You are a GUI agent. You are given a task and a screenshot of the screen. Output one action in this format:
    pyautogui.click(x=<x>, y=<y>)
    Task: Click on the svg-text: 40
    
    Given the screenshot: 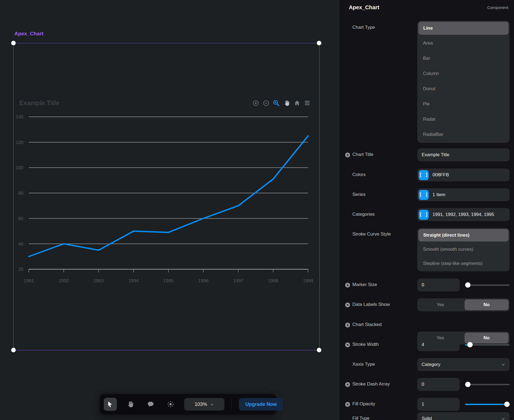 What is the action you would take?
    pyautogui.click(x=21, y=244)
    